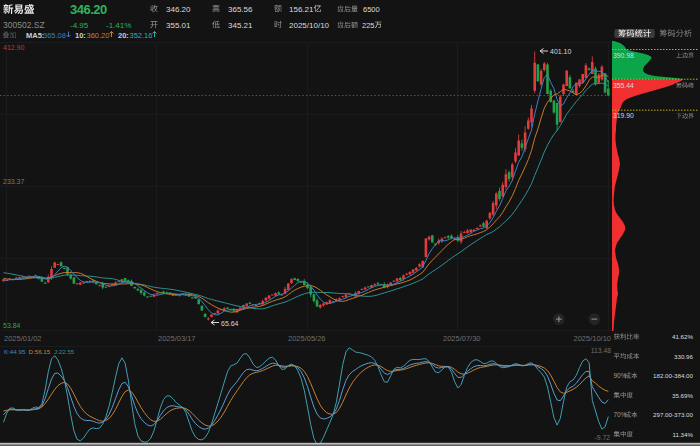 This screenshot has height=446, width=700. Describe the element at coordinates (624, 116) in the screenshot. I see `svg-text: 319.90` at that location.